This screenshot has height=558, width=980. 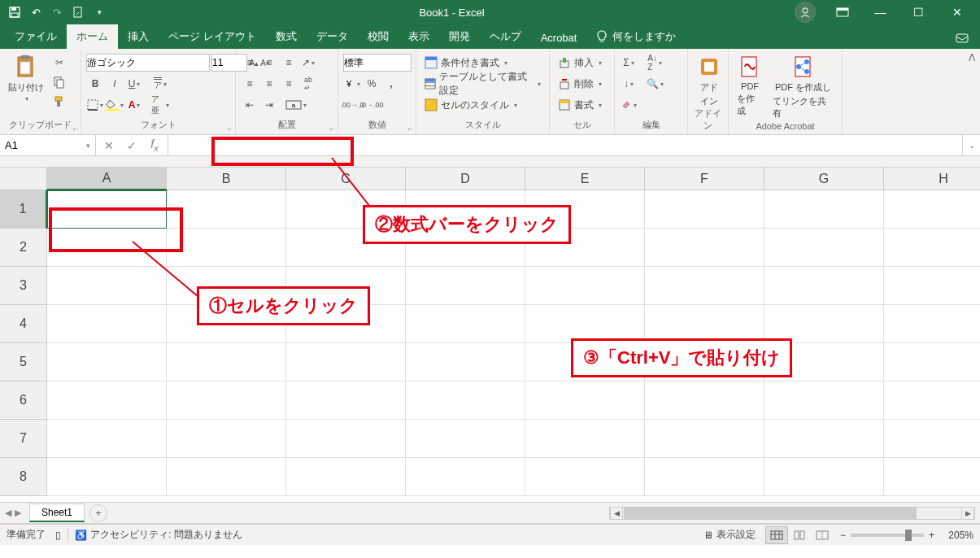 What do you see at coordinates (750, 85) in the screenshot?
I see `pdf-create-button: PDF を作成` at bounding box center [750, 85].